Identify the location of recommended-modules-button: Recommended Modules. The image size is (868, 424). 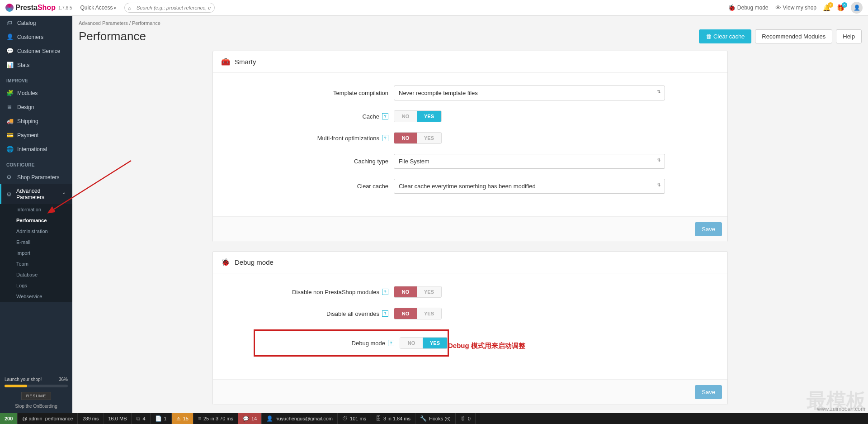
(794, 36).